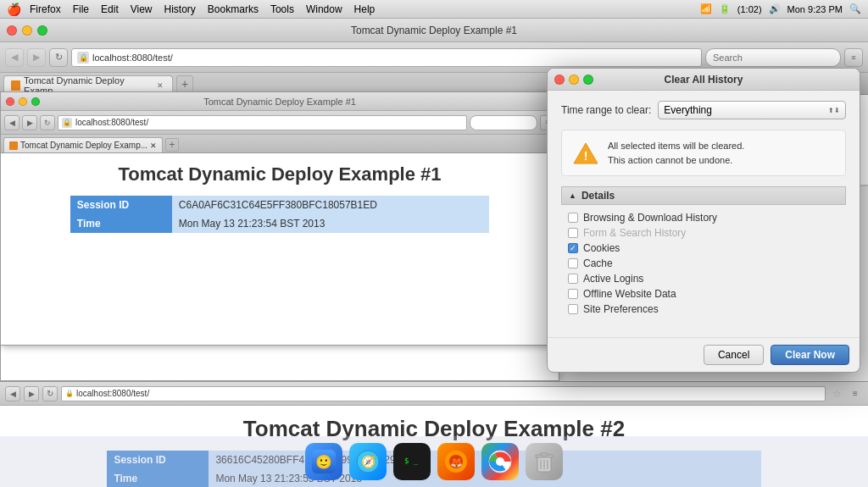 The width and height of the screenshot is (868, 487). What do you see at coordinates (443, 394) in the screenshot?
I see `front3-address: 🔒 localhost:8080/test/` at bounding box center [443, 394].